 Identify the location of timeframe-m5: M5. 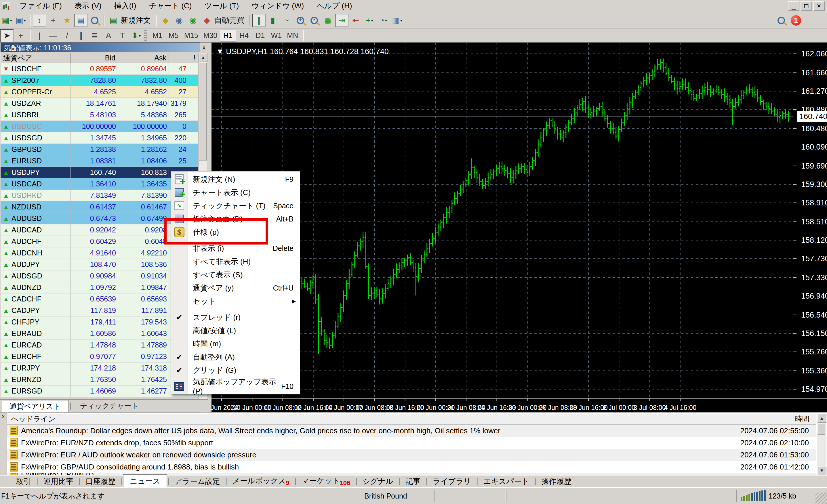
(174, 36).